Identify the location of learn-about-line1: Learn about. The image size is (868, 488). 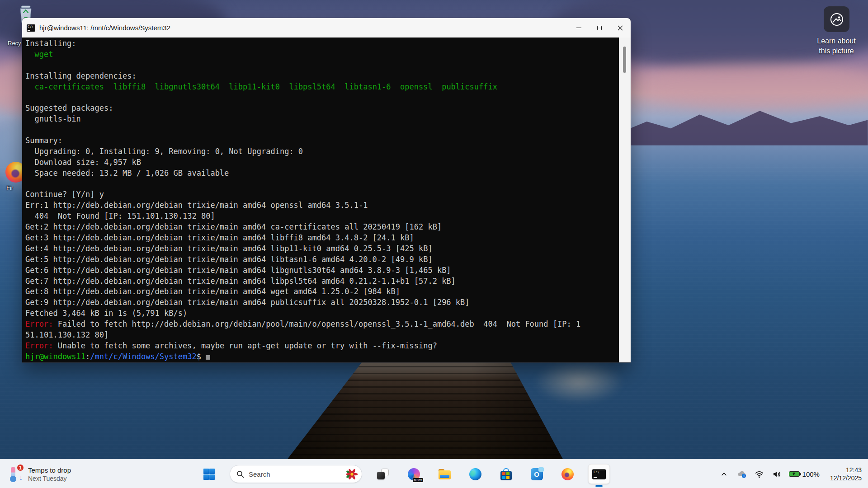
(834, 41).